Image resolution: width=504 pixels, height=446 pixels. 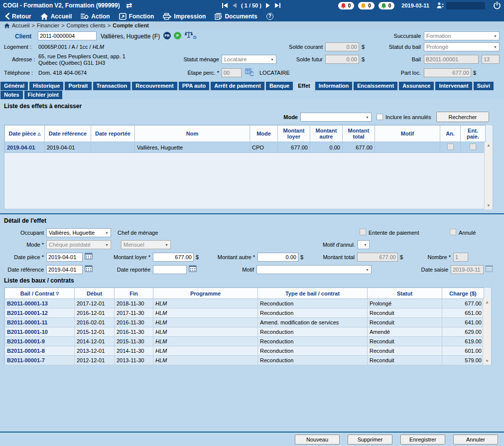 I want to click on bail-row: B2011-00001-12 2016-12-01 2017-11-30 HLM…, so click(x=245, y=313).